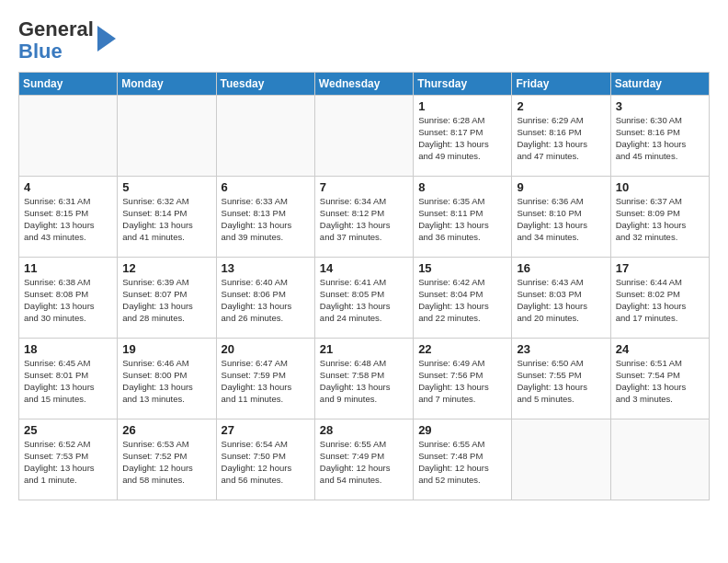  Describe the element at coordinates (462, 107) in the screenshot. I see `day-number: 1` at that location.